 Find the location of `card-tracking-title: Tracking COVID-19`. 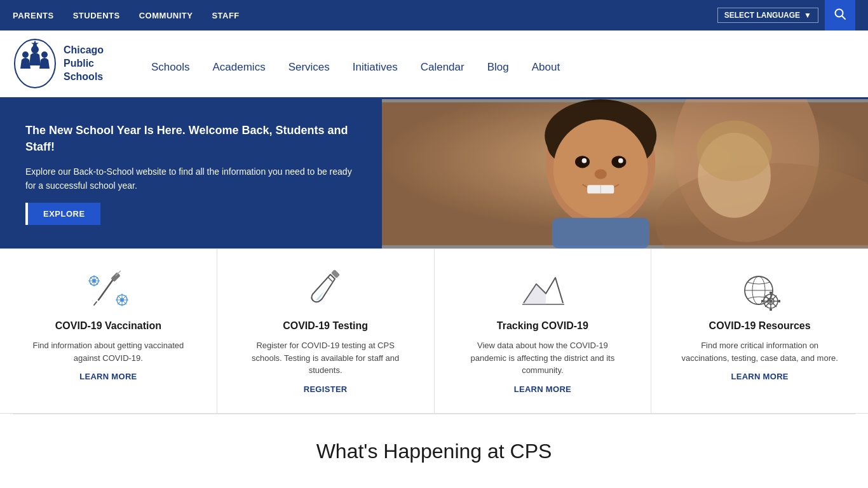

card-tracking-title: Tracking COVID-19 is located at coordinates (543, 326).